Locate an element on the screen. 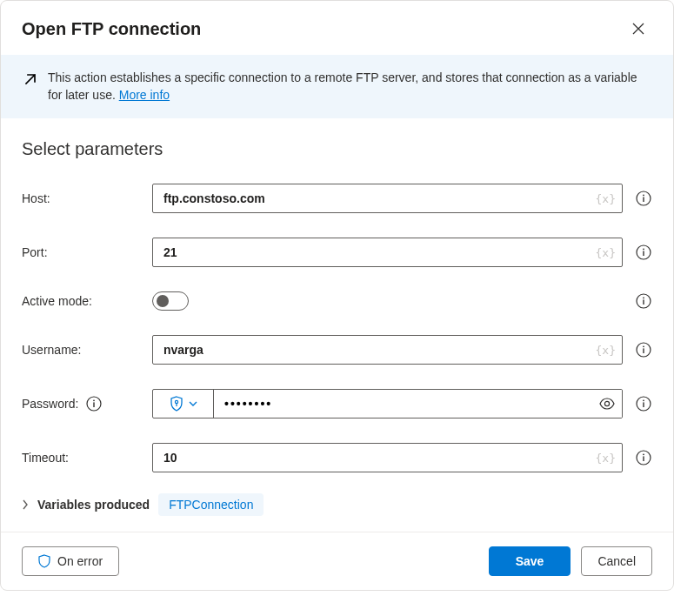  cancel-button: Cancel is located at coordinates (617, 561).